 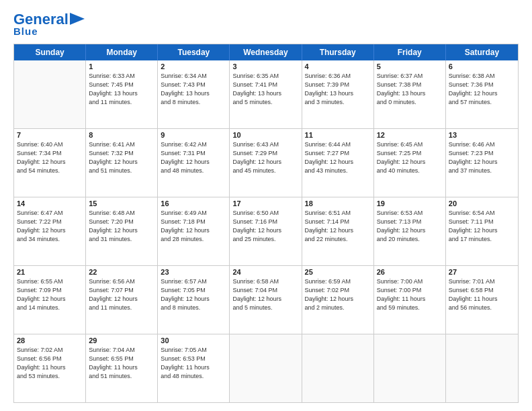 I want to click on day-info: Sunrise: 6:33 AM Sunset: 7:45 PM Dayligh…, so click(x=122, y=89).